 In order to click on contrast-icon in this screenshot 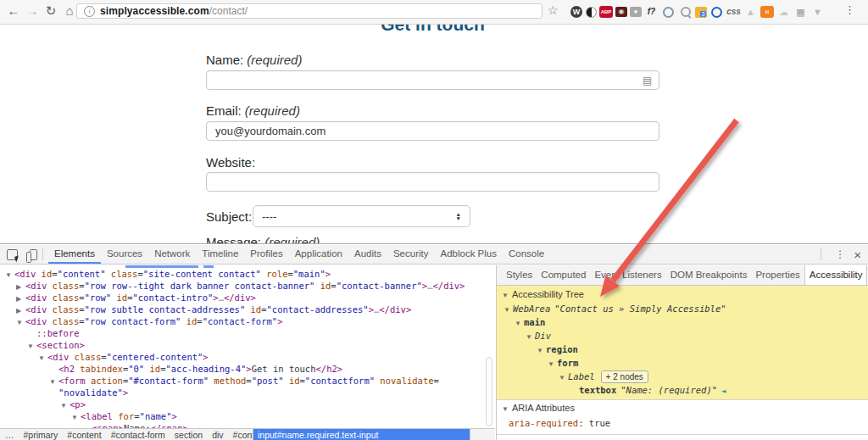, I will do `click(592, 12)`.